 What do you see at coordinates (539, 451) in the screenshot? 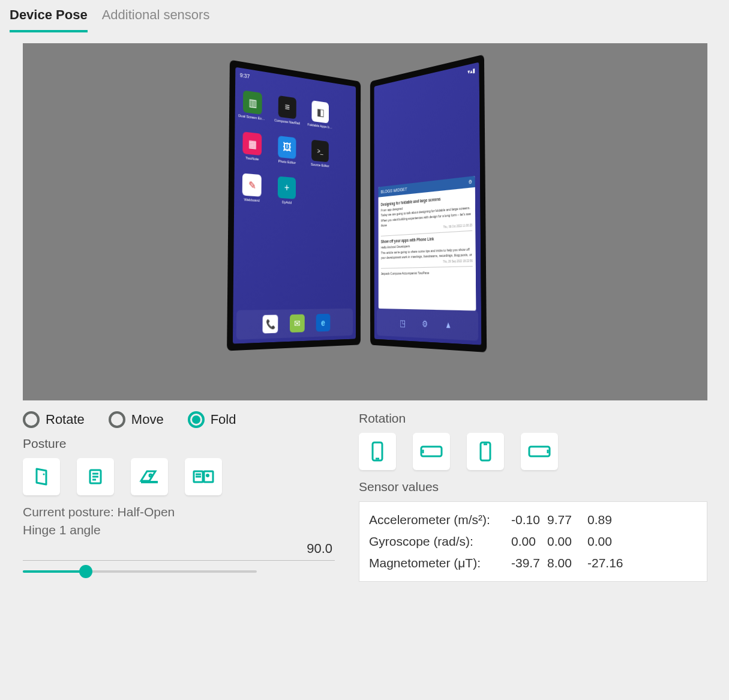
I see `phone-landscape-right-icon` at bounding box center [539, 451].